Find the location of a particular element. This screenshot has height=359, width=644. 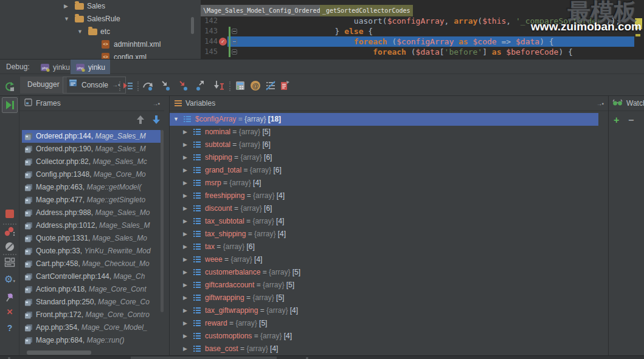

numbered-list-off-icon is located at coordinates (271, 86).